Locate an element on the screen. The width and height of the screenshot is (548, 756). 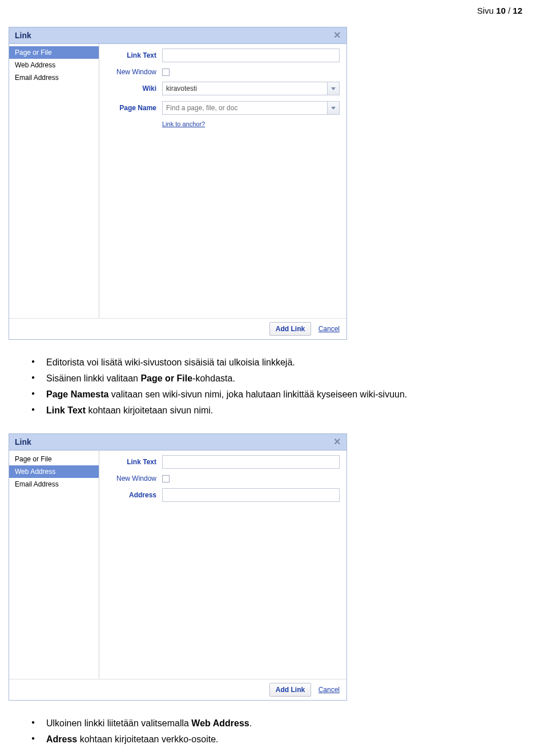
list-item: Sisäinen linkki valitaan Page or File-ko… is located at coordinates (277, 379).